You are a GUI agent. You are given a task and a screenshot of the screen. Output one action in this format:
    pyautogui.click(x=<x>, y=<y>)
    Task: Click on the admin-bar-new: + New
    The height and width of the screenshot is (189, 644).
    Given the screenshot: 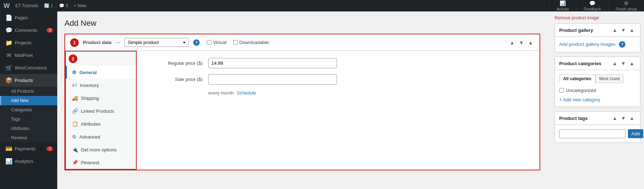 What is the action you would take?
    pyautogui.click(x=80, y=6)
    